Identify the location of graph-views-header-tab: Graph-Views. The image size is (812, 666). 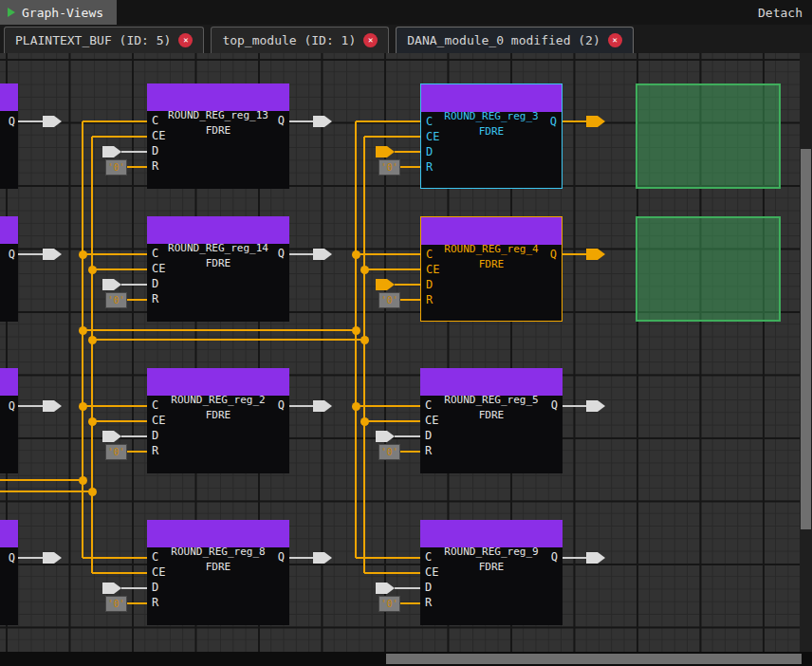
(59, 12).